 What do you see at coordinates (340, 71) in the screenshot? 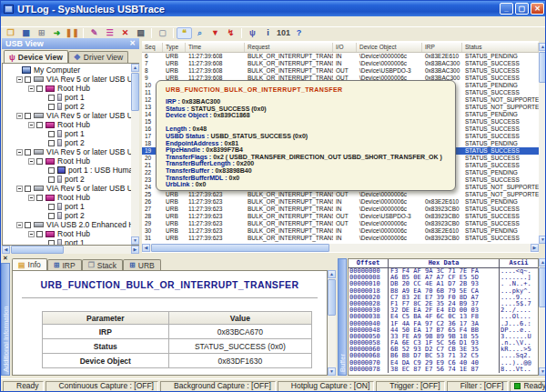
I see `table-row: 8 URB 11:27:39:608 BULK_OR_INTERRUPT_TRA…` at bounding box center [340, 71].